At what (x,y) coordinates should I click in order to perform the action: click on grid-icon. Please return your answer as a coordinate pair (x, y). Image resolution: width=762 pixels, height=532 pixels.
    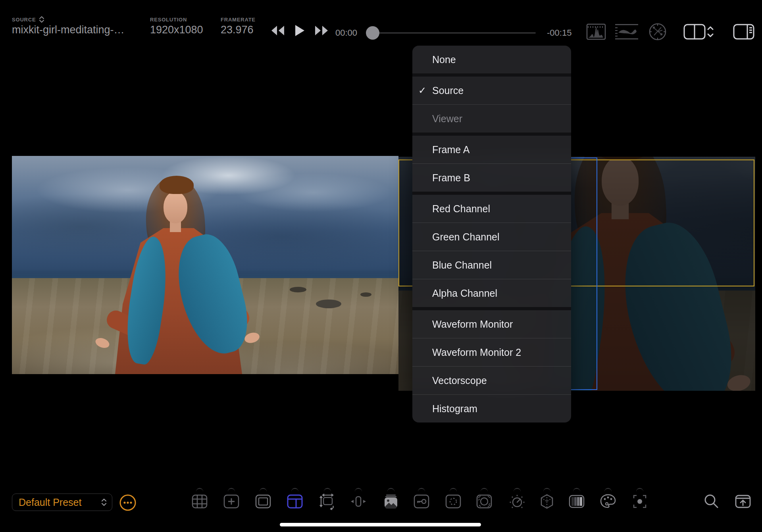
    Looking at the image, I should click on (200, 501).